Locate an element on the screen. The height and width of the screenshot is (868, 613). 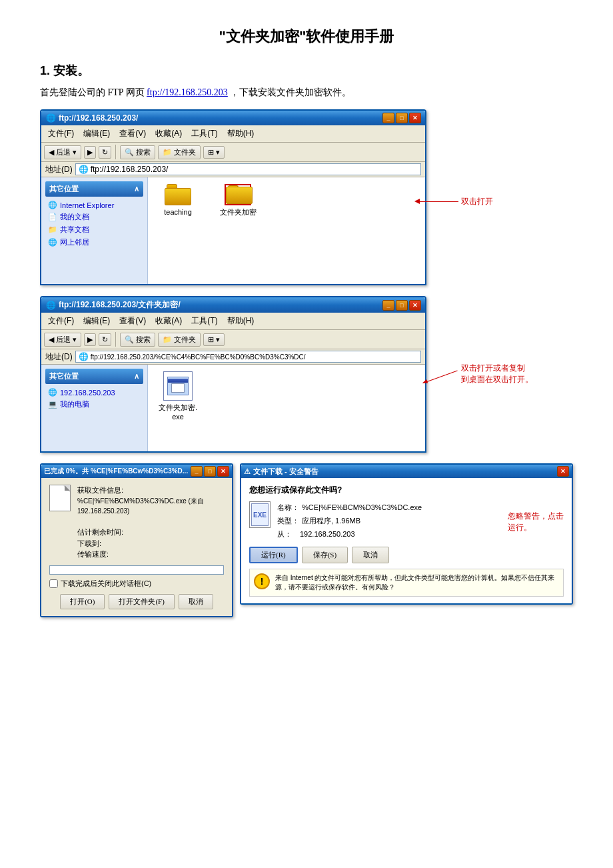
server-icon: 🌐 is located at coordinates (53, 392).